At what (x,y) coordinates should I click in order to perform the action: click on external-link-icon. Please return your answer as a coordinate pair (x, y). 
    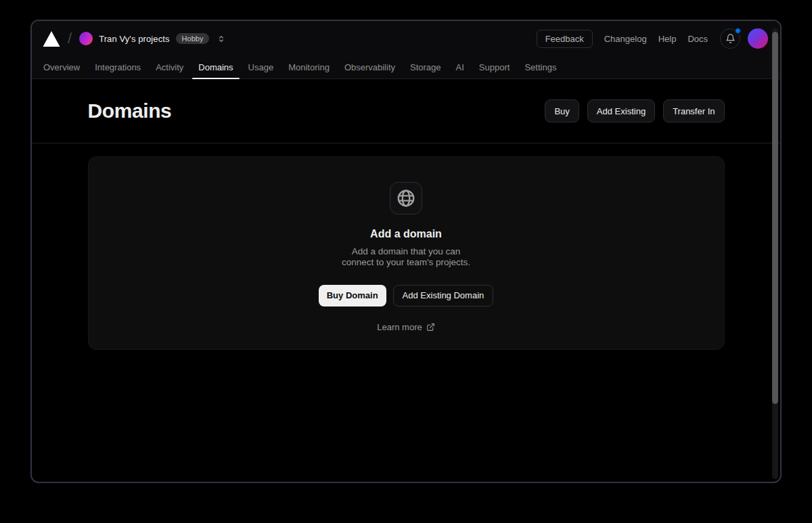
    Looking at the image, I should click on (430, 327).